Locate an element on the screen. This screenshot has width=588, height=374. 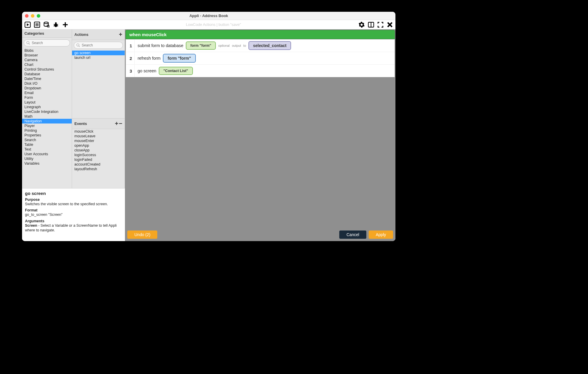
step-chip: "Contact List" is located at coordinates (176, 71).